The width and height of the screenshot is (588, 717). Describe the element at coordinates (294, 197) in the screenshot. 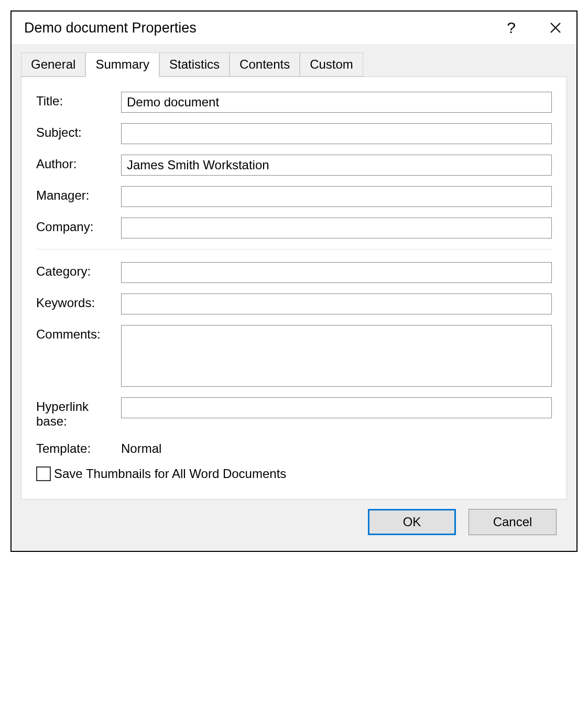

I see `row-manager: Manager:` at that location.